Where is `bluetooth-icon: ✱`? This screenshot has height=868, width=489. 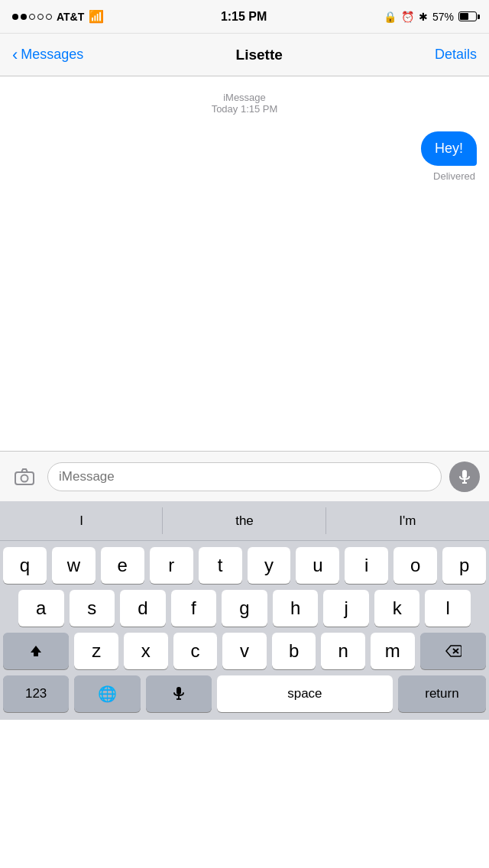
bluetooth-icon: ✱ is located at coordinates (423, 17).